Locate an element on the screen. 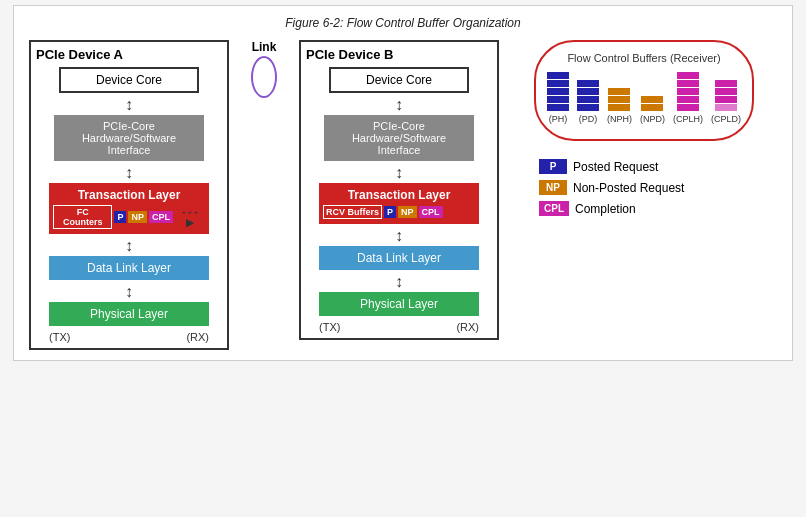  badge-np-a: NP is located at coordinates (138, 217).